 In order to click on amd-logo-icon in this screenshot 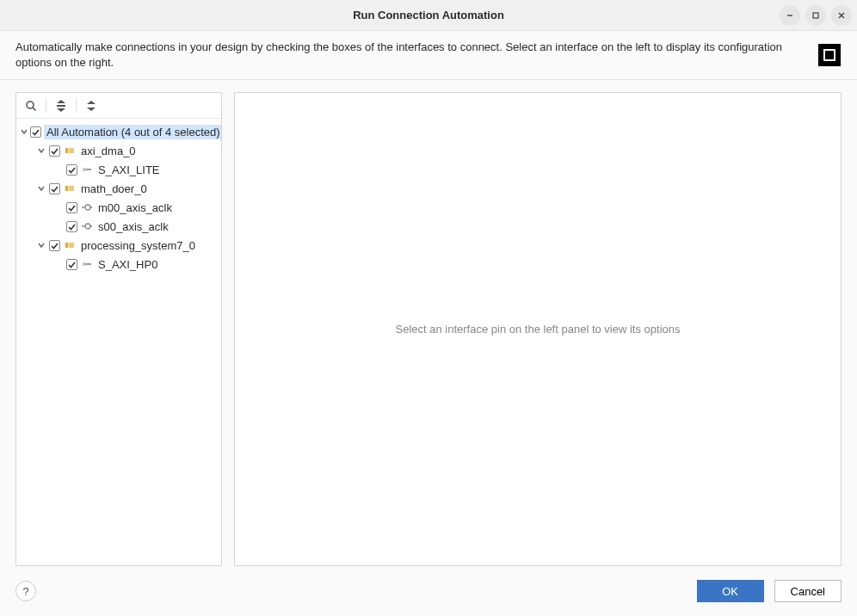, I will do `click(829, 55)`.